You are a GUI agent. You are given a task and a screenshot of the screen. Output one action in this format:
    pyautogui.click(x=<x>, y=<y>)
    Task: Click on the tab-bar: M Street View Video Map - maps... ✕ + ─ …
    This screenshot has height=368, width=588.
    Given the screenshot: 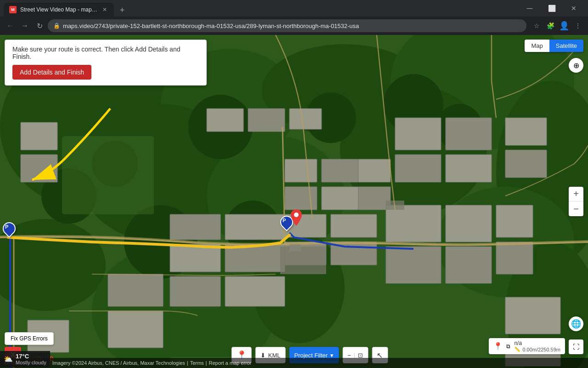 What is the action you would take?
    pyautogui.click(x=294, y=8)
    